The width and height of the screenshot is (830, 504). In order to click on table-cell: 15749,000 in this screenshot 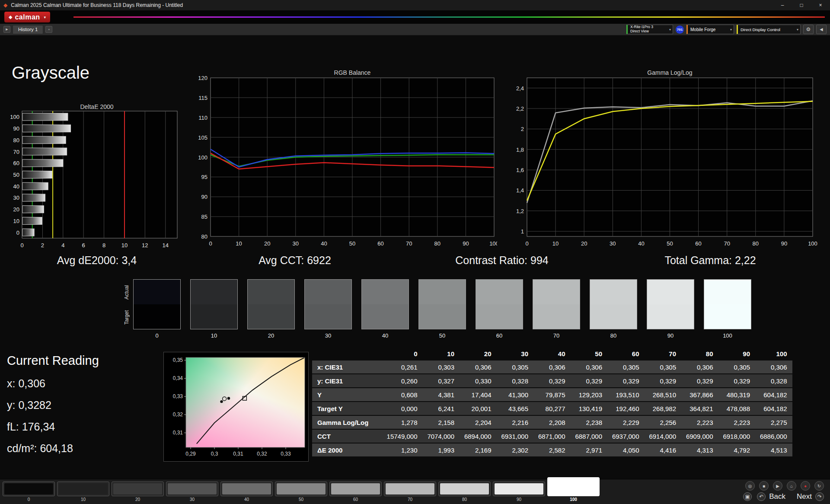, I will do `click(404, 436)`.